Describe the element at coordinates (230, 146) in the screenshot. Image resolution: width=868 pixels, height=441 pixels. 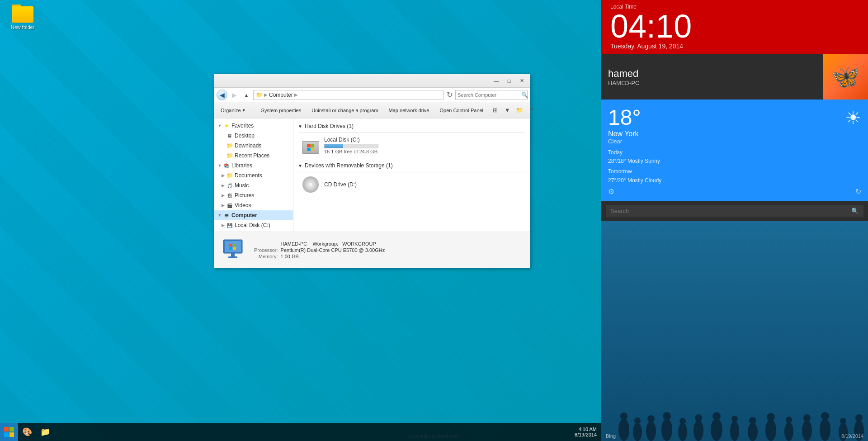
I see `downloads-icon: 📁` at that location.